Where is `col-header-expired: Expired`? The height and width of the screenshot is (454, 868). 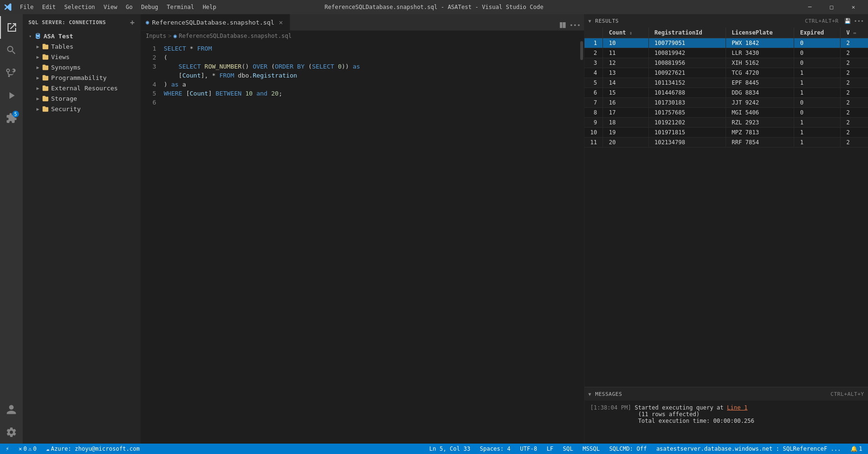
col-header-expired: Expired is located at coordinates (817, 33).